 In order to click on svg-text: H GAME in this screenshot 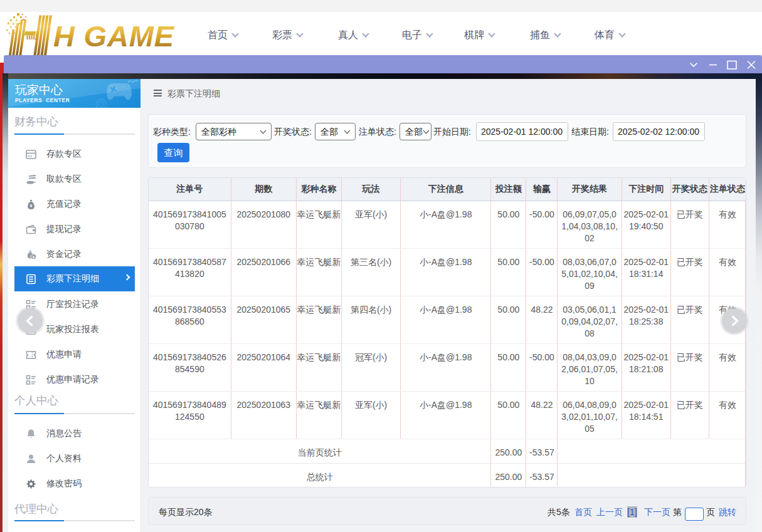, I will do `click(114, 36)`.